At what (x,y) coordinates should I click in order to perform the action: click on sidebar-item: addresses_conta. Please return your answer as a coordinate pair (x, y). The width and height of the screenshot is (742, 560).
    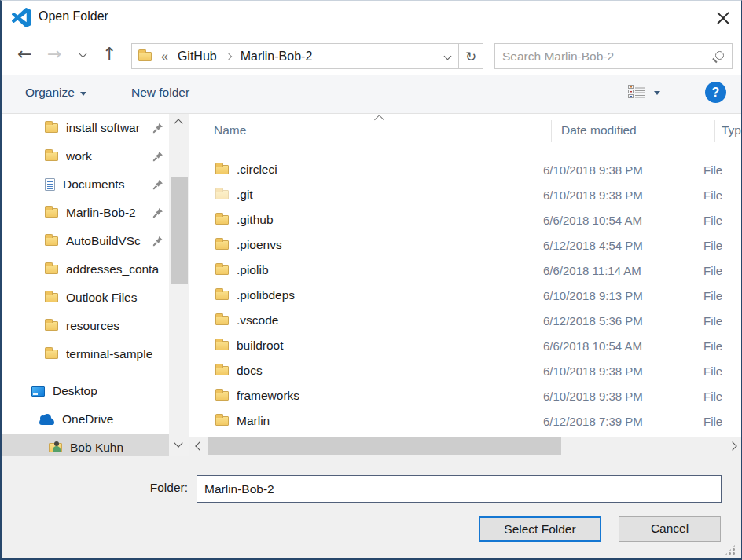
    Looking at the image, I should click on (85, 269).